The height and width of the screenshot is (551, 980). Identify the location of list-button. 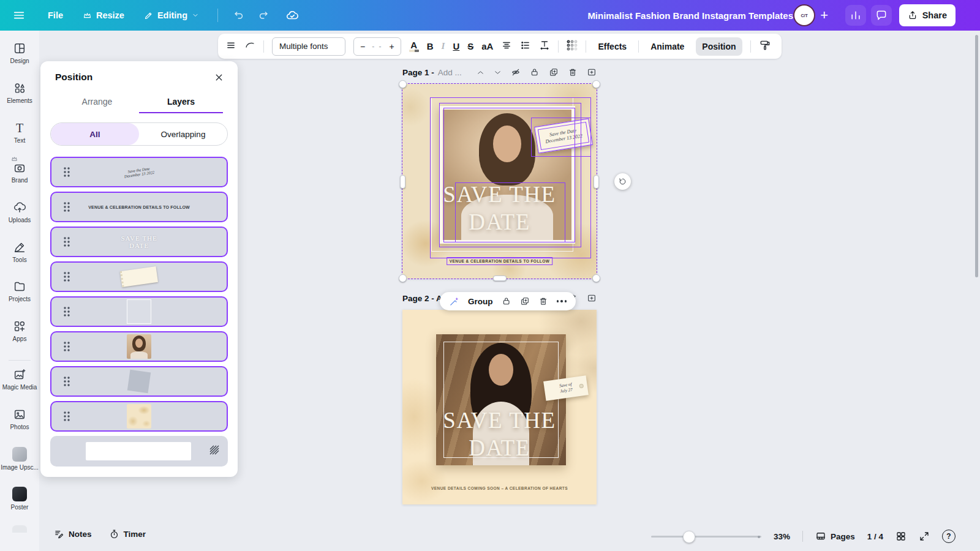
(526, 47).